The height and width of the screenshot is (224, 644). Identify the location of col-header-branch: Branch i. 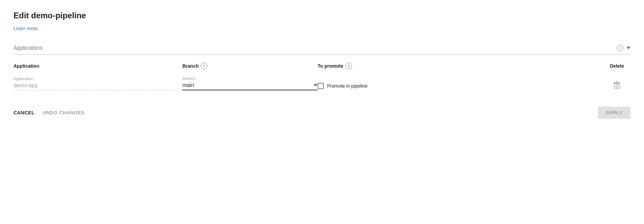
(250, 66).